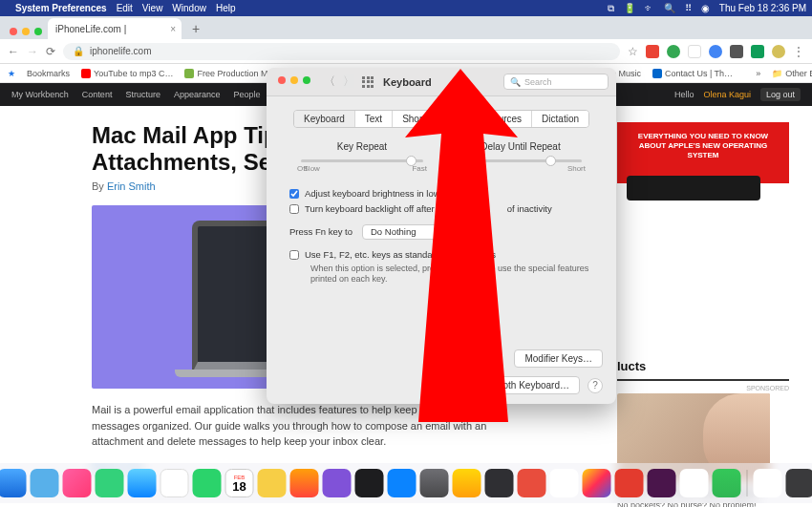 This screenshot has width=812, height=507. I want to click on standard-fkeys-option: Use F1, F2, etc. keys as standard functi…, so click(444, 255).